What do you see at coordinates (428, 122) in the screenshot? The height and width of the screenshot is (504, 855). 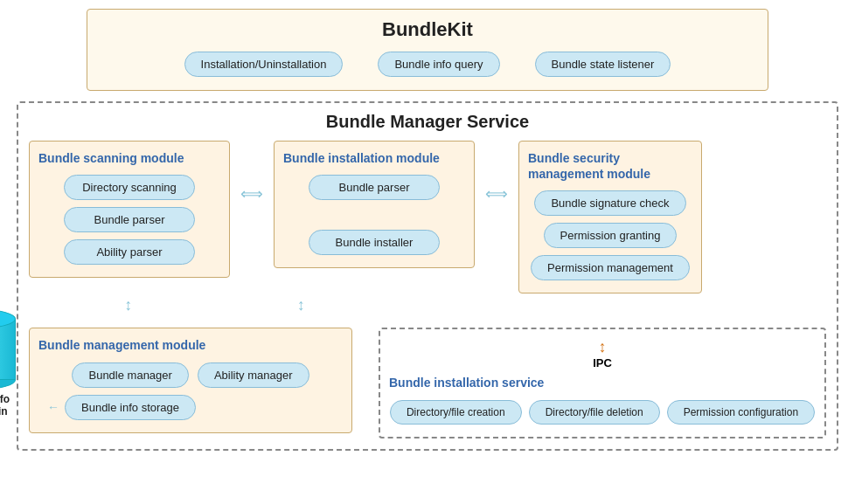 I see `bms-title: Bundle Manager Service` at bounding box center [428, 122].